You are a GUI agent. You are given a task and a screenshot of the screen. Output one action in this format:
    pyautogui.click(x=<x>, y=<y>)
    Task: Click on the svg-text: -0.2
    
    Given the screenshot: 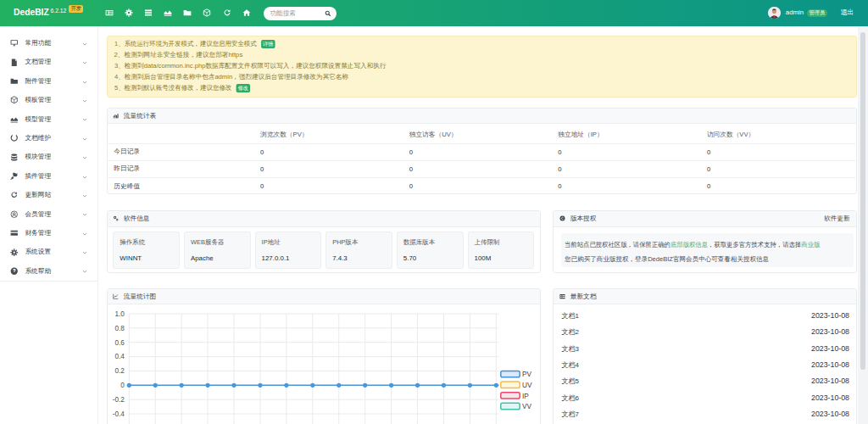 What is the action you would take?
    pyautogui.click(x=119, y=400)
    